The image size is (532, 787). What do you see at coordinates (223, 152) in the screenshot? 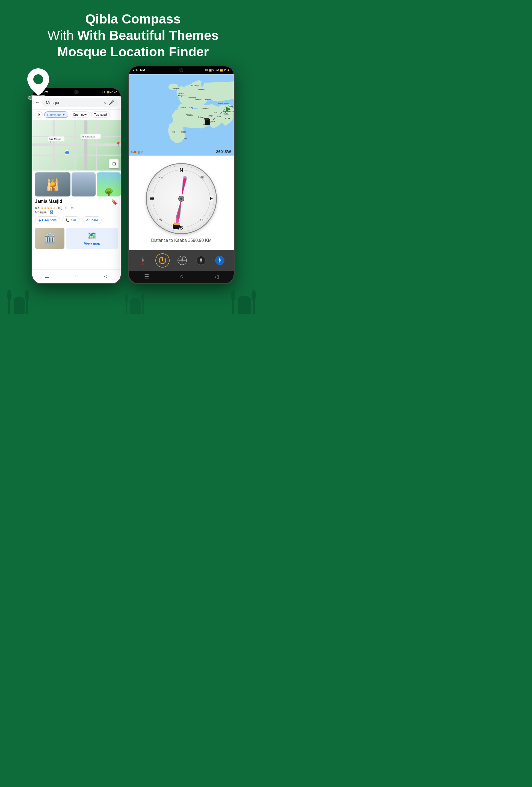
I see `direction-label: 260°SW` at bounding box center [223, 152].